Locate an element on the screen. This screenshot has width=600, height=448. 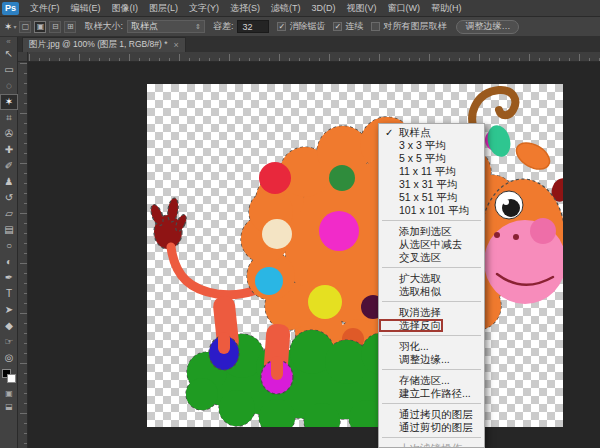
tolerance-input: 32 is located at coordinates (253, 26).